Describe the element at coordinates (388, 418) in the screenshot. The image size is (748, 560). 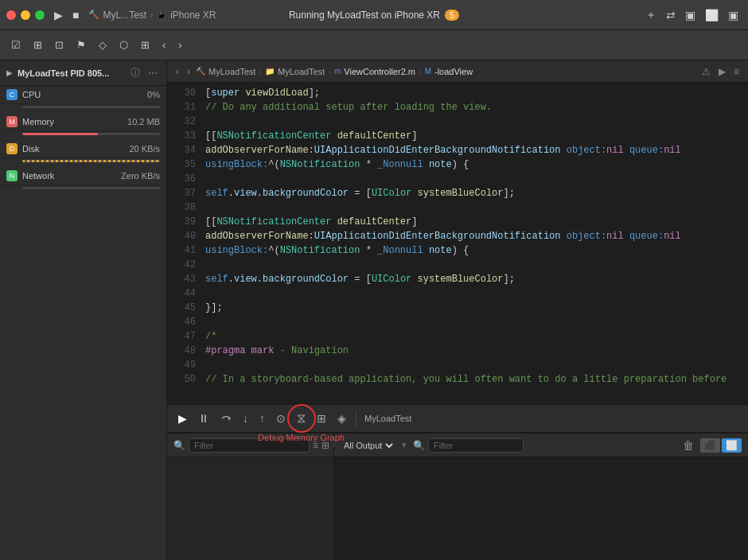
I see `debug-target-label: MyLoadTest` at that location.